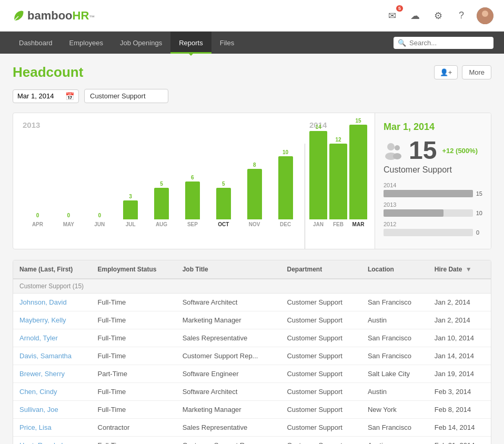 Image resolution: width=504 pixels, height=444 pixels. What do you see at coordinates (46, 96) in the screenshot?
I see `date-filter: 📅` at bounding box center [46, 96].